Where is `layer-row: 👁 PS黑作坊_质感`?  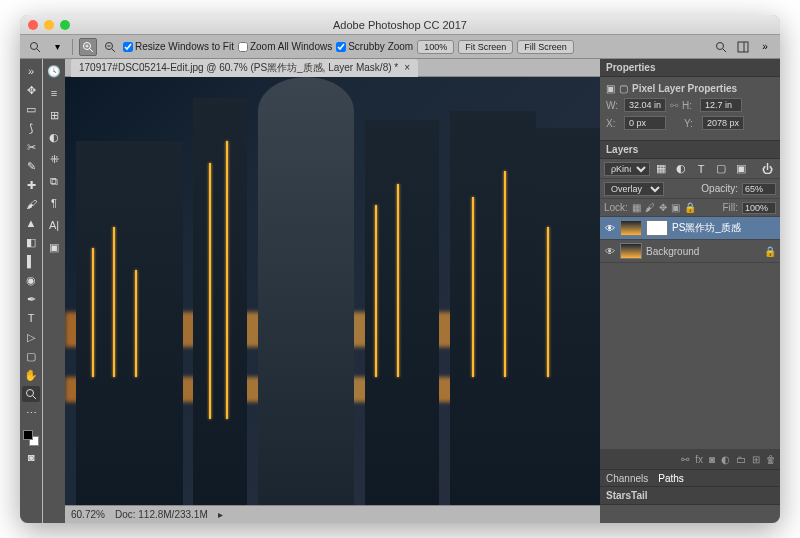 layer-row: 👁 PS黑作坊_质感 is located at coordinates (690, 228).